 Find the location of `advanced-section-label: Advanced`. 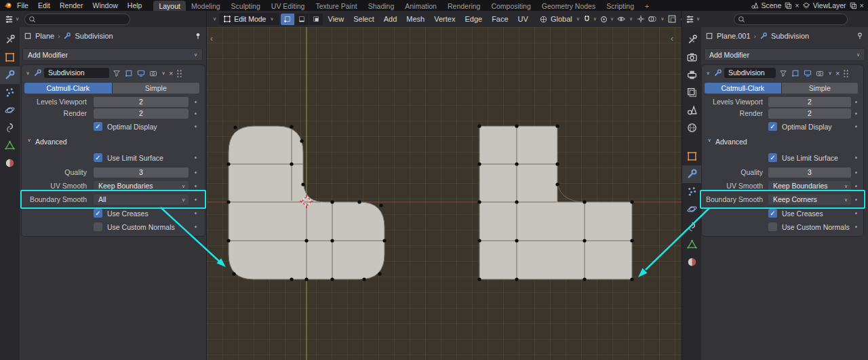

advanced-section-label: Advanced is located at coordinates (731, 142).